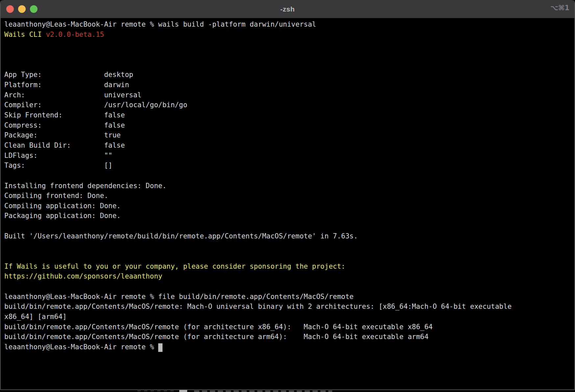 The width and height of the screenshot is (575, 392). I want to click on terminal-text: Installing frontend dependencies: Done., so click(86, 186).